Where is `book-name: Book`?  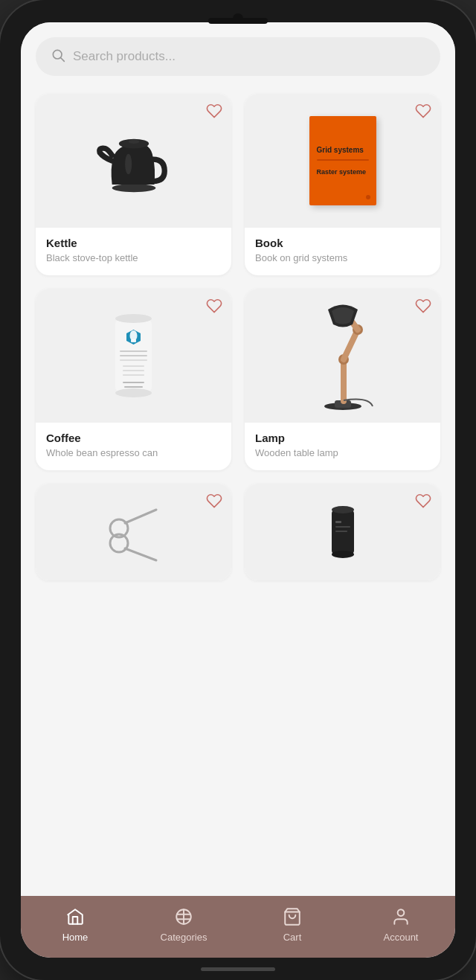
book-name: Book is located at coordinates (342, 243).